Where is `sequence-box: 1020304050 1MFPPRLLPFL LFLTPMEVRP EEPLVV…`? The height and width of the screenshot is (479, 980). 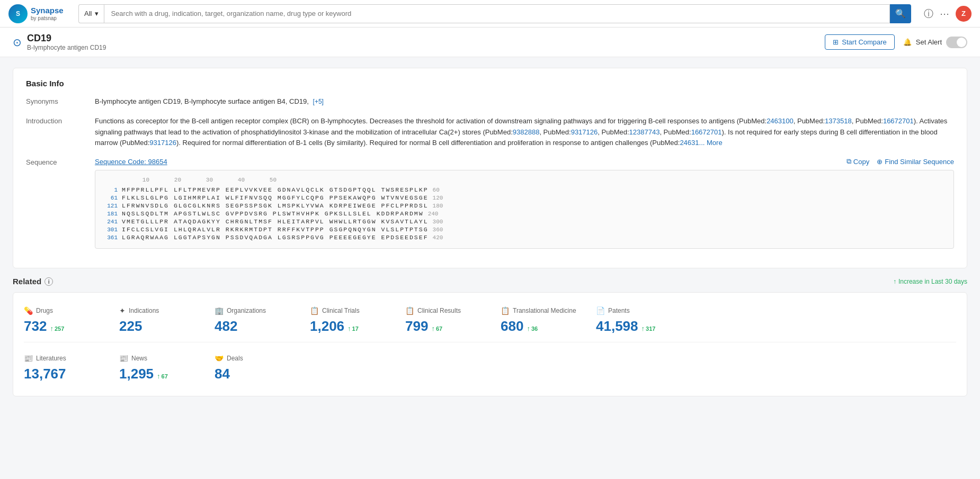 sequence-box: 1020304050 1MFPPRLLPFL LFLTPMEVRP EEPLVV… is located at coordinates (524, 210).